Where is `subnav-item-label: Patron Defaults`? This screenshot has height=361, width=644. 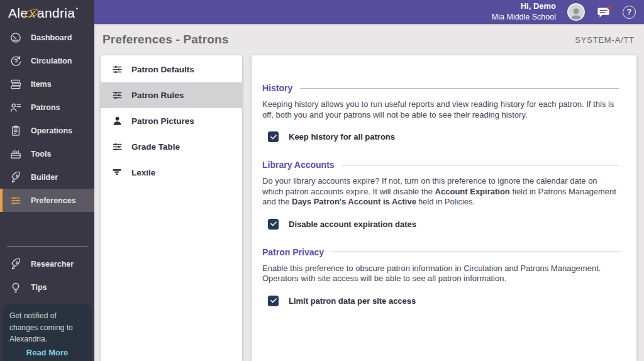 subnav-item-label: Patron Defaults is located at coordinates (163, 69).